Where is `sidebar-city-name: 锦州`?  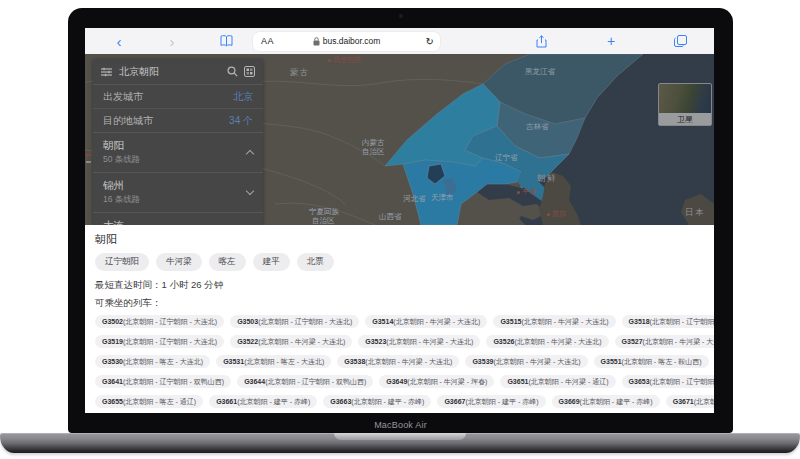
sidebar-city-name: 锦州 is located at coordinates (122, 186).